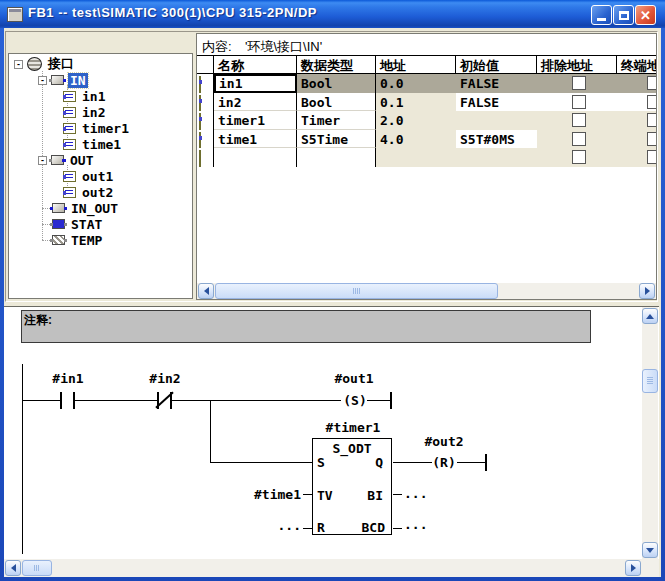  Describe the element at coordinates (58, 160) in the screenshot. I see `out-section-icon` at that location.